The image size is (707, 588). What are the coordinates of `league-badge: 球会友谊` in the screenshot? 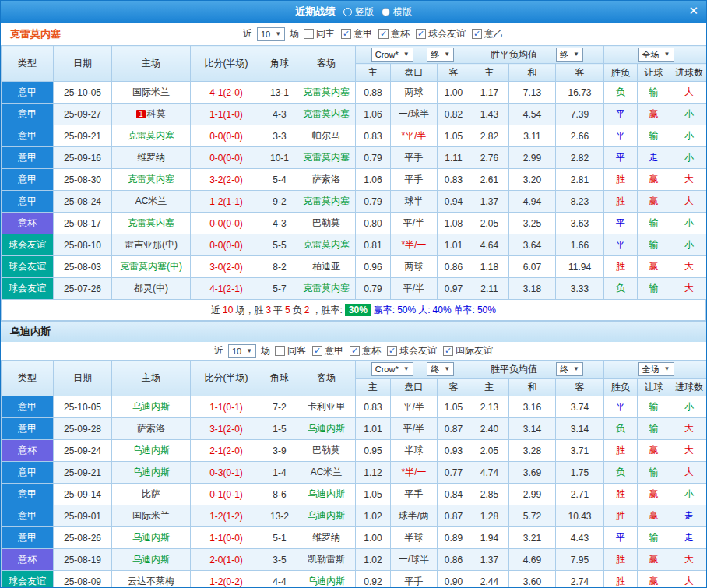 It's located at (28, 245).